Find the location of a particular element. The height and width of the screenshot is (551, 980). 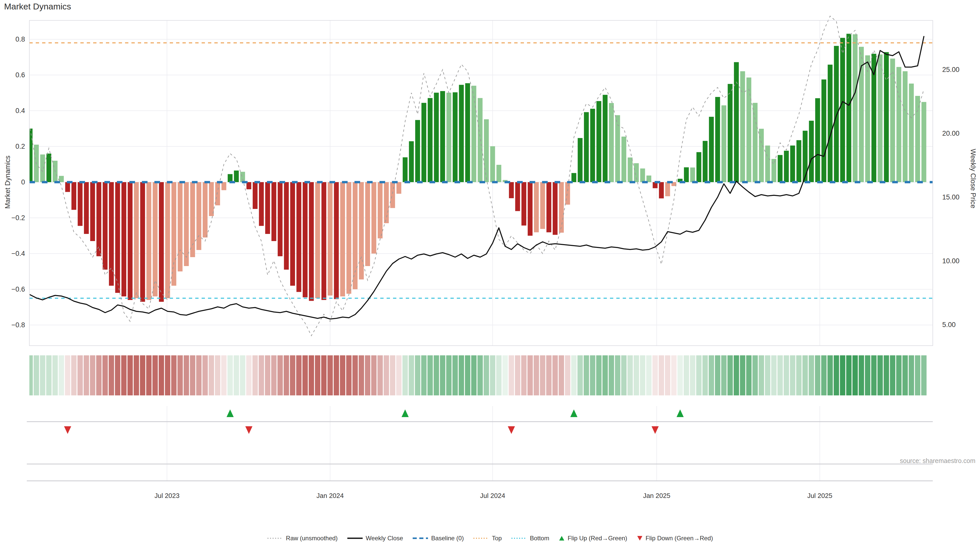

legend-item-weekly-close: Weekly Close is located at coordinates (375, 538).